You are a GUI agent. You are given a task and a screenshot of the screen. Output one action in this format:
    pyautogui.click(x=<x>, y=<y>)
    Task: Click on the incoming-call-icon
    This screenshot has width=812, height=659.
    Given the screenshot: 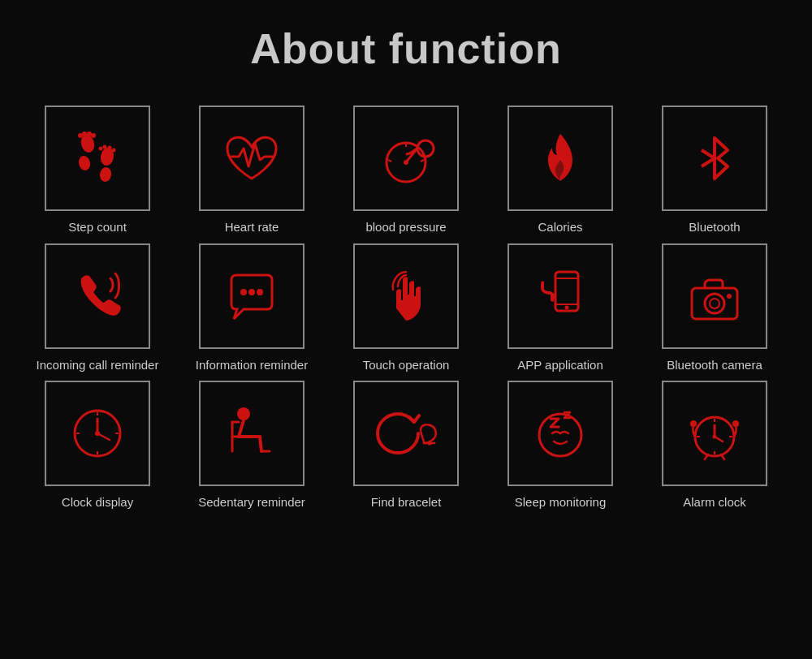 What is the action you would take?
    pyautogui.click(x=97, y=296)
    